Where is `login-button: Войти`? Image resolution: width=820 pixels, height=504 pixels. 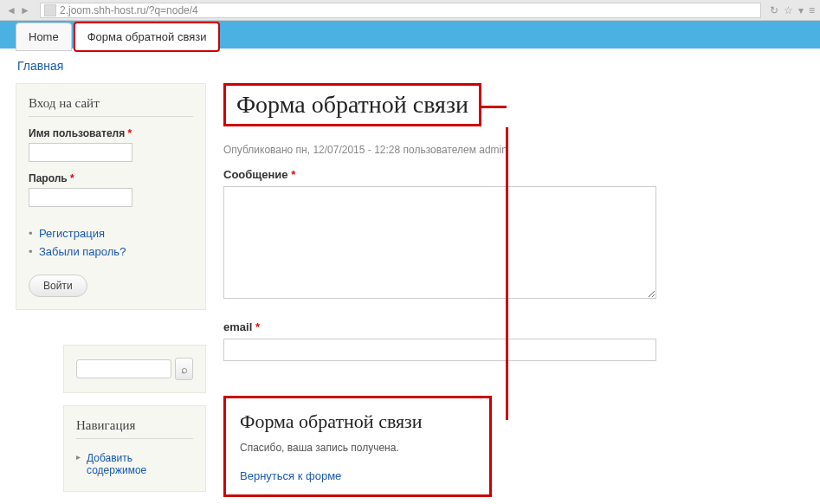
login-button: Войти is located at coordinates (58, 286).